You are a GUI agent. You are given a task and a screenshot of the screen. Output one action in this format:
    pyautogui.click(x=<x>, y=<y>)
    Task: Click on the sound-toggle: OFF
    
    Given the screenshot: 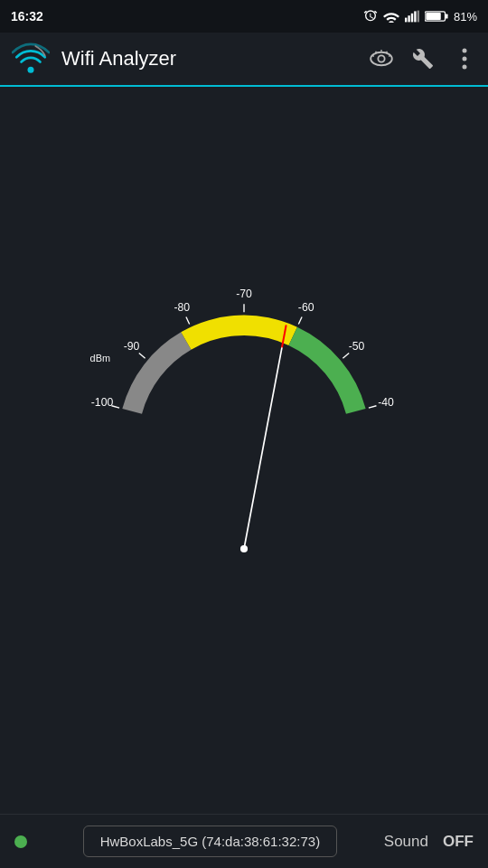 What is the action you would take?
    pyautogui.click(x=458, y=842)
    